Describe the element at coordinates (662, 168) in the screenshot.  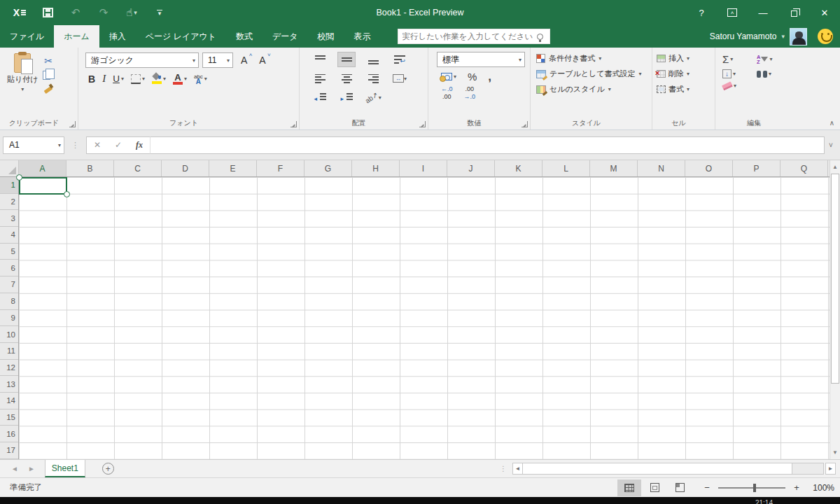
I see `column-header: N` at that location.